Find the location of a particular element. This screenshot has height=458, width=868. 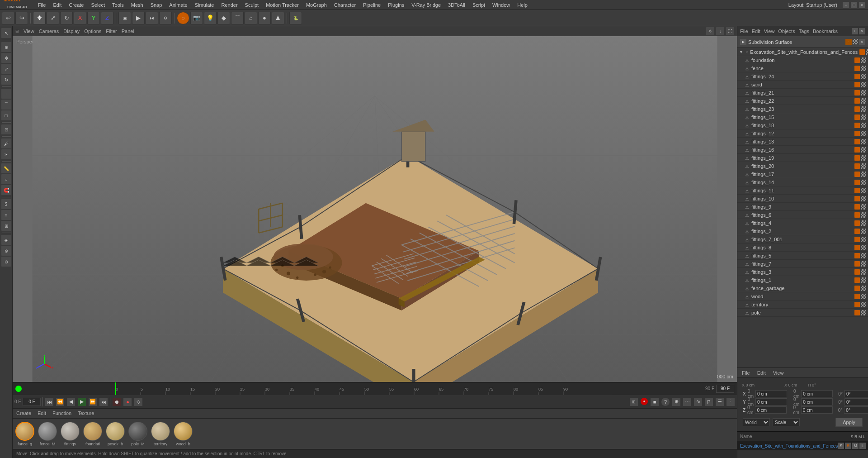

rb-edit-tab: Edit is located at coordinates (761, 373).